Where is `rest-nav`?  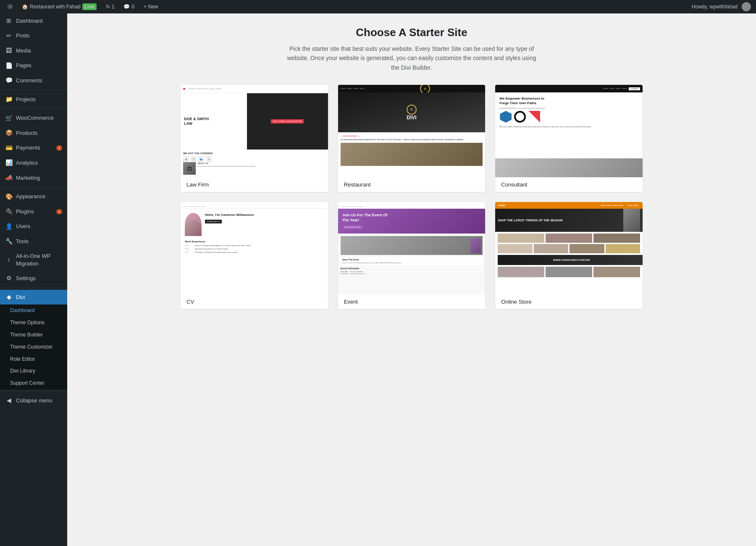
rest-nav is located at coordinates (353, 89).